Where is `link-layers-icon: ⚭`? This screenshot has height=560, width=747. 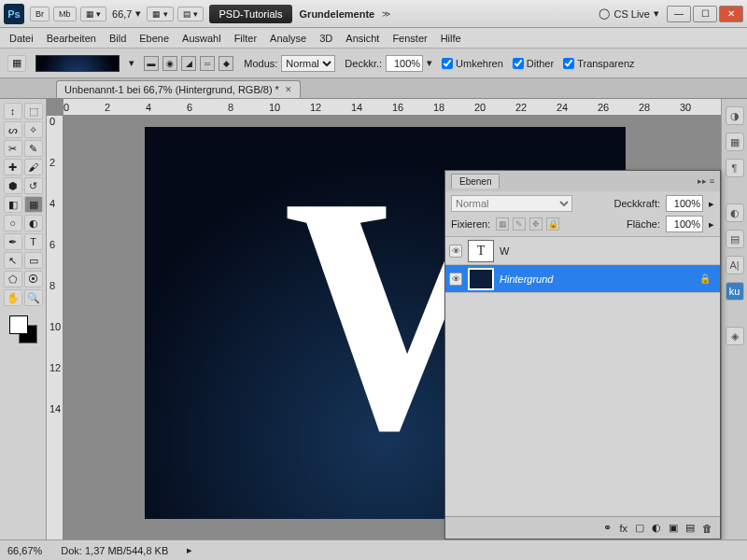
link-layers-icon: ⚭ is located at coordinates (607, 528).